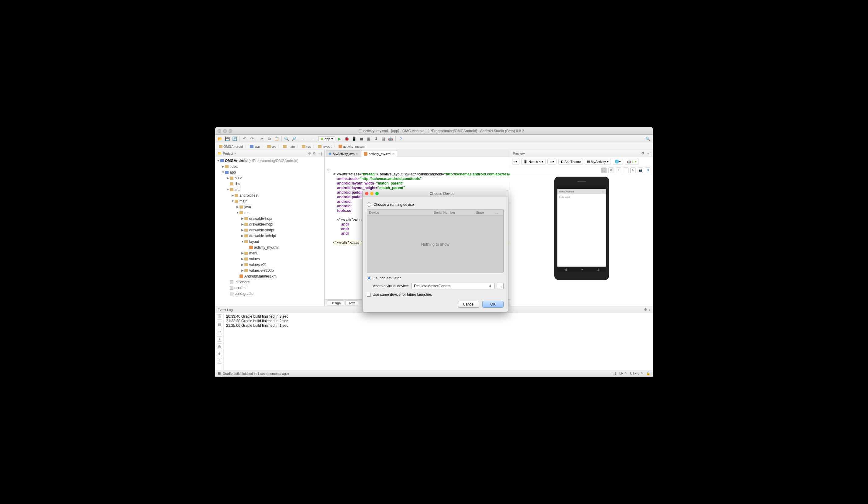 This screenshot has height=504, width=868. Describe the element at coordinates (270, 241) in the screenshot. I see `tree-node: ▼layout` at that location.